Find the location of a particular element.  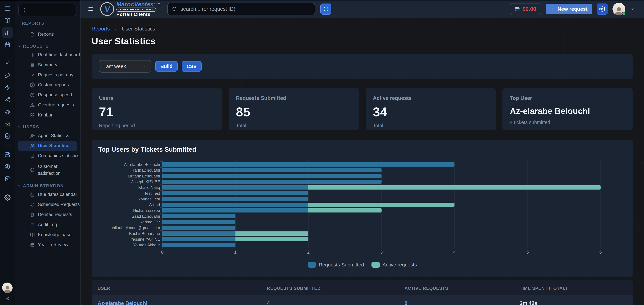

legend-item: Requests Submitted is located at coordinates (336, 265).